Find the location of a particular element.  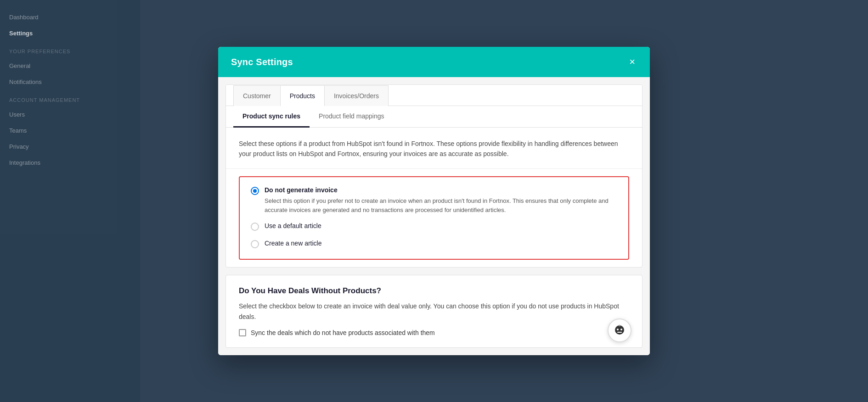

radio-options-box: Do not generate invoice Select this opti… is located at coordinates (434, 218).